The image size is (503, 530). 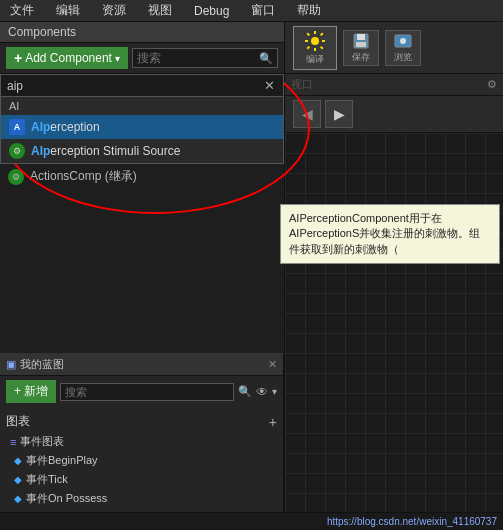 I want to click on dropdown-arrow-icon: ▾, so click(x=118, y=58).